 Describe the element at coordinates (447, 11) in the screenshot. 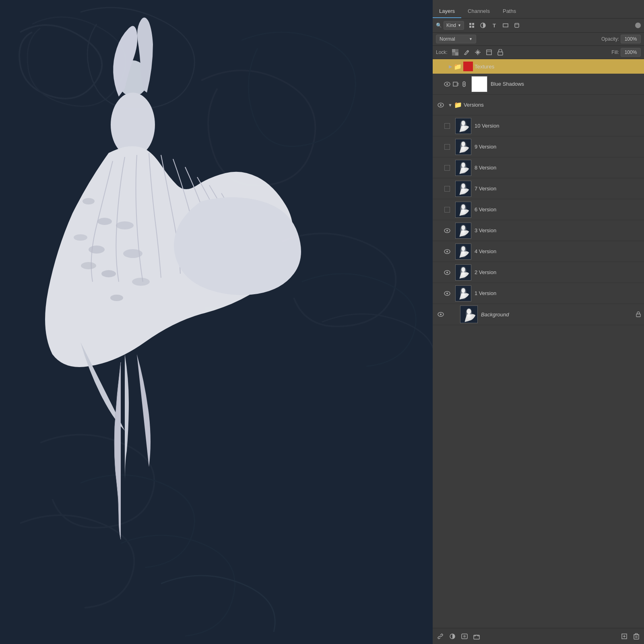

I see `tab-layers: Layers` at that location.